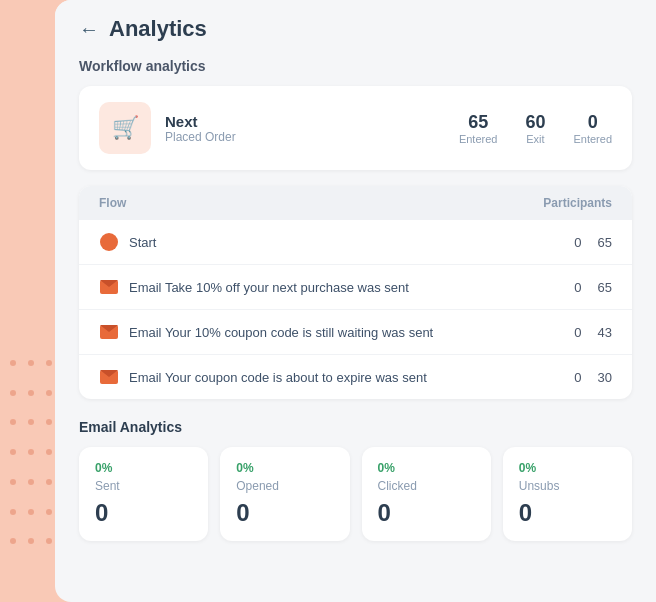 The height and width of the screenshot is (602, 656). I want to click on flow-row-email1-label: Email Take 10% off your next purchase wa…, so click(336, 288).